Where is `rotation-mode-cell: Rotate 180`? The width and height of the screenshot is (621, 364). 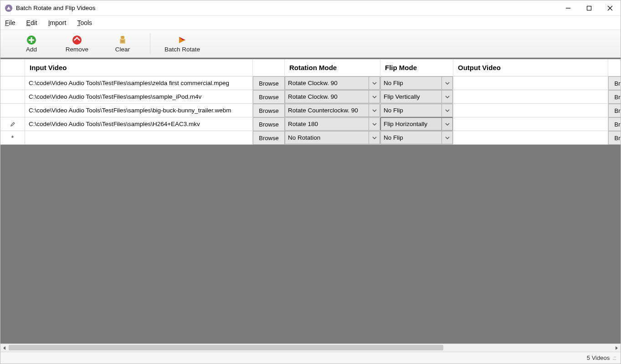
rotation-mode-cell: Rotate 180 is located at coordinates (333, 124).